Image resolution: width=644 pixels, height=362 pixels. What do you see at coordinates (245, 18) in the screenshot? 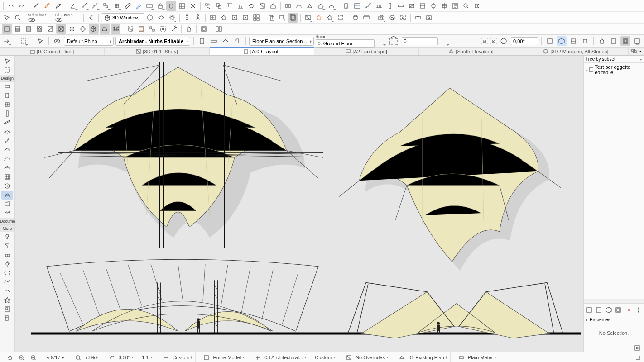
I see `next-view-icon` at bounding box center [245, 18].